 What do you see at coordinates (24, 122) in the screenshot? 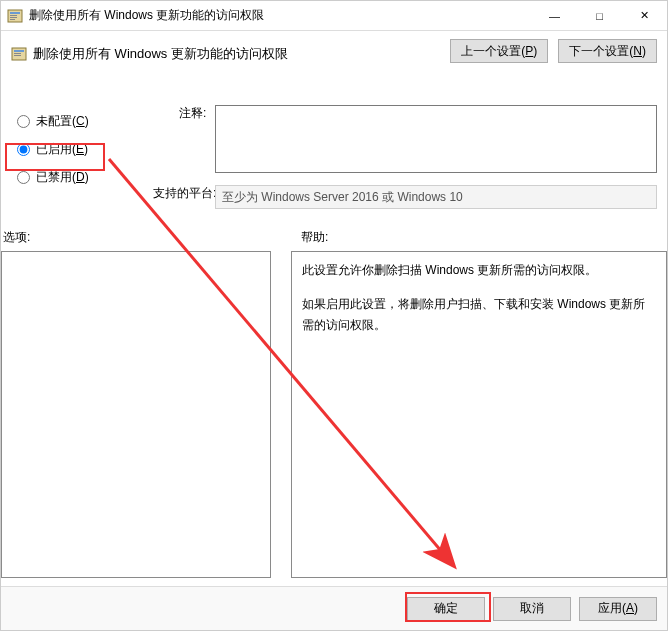
I see `radio-not-configured-input` at bounding box center [24, 122].